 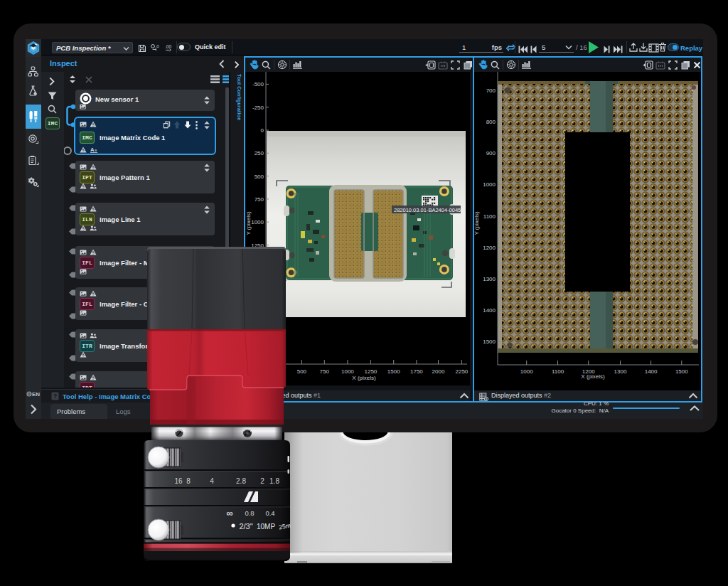 What do you see at coordinates (270, 513) in the screenshot?
I see `svg-text: 0.4` at bounding box center [270, 513].